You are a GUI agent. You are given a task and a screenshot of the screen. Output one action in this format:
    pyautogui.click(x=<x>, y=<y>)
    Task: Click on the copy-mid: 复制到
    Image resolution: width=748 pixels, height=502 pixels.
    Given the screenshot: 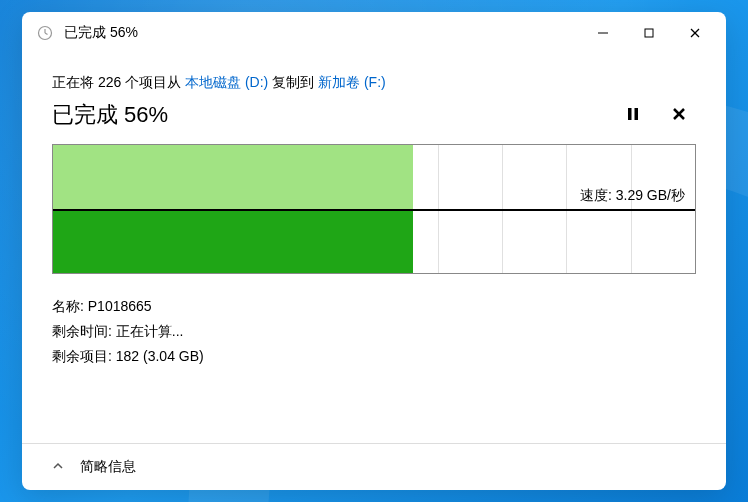 What is the action you would take?
    pyautogui.click(x=293, y=82)
    